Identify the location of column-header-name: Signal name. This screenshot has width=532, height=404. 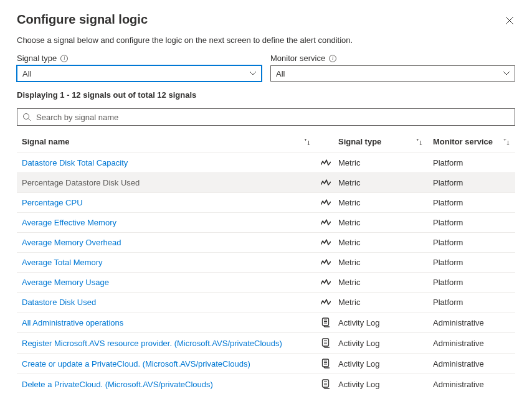
(166, 142).